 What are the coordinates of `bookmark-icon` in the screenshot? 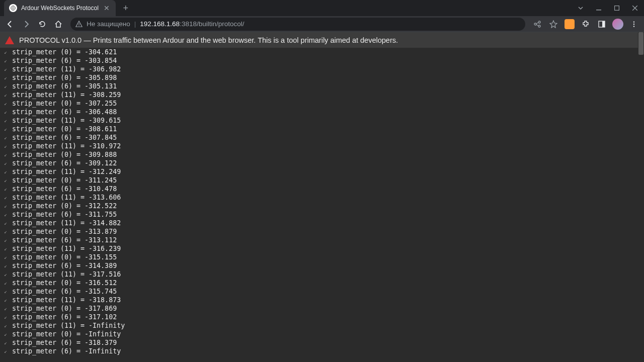 It's located at (553, 24).